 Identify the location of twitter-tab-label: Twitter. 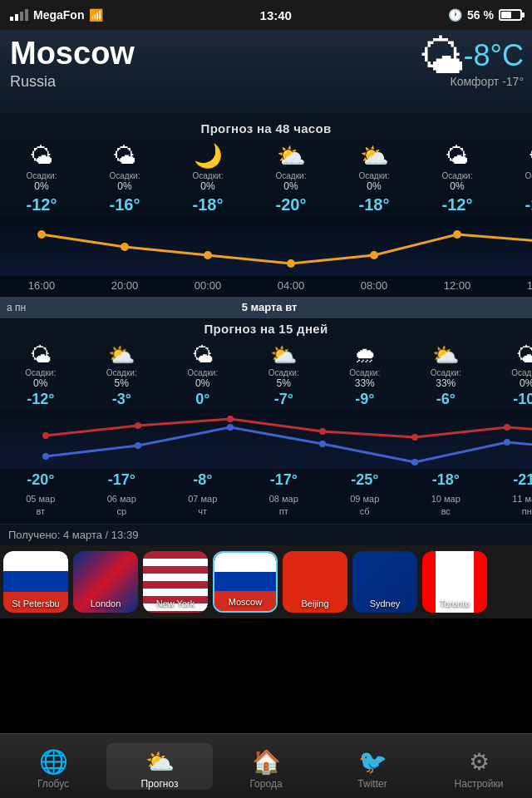
(372, 784).